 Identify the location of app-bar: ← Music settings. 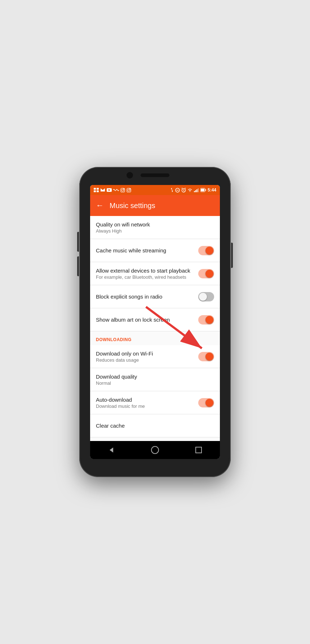
(155, 206).